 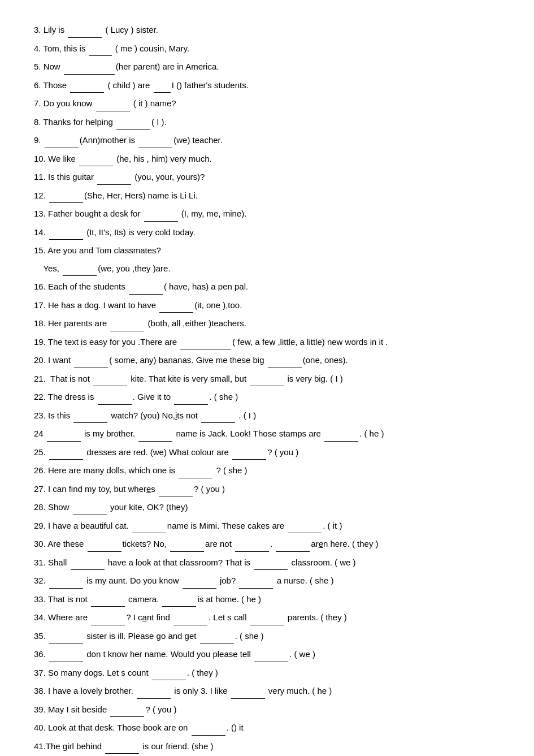 What do you see at coordinates (267, 178) in the screenshot?
I see `line-11: 11. Is this guitar (you, your, yours)?` at bounding box center [267, 178].